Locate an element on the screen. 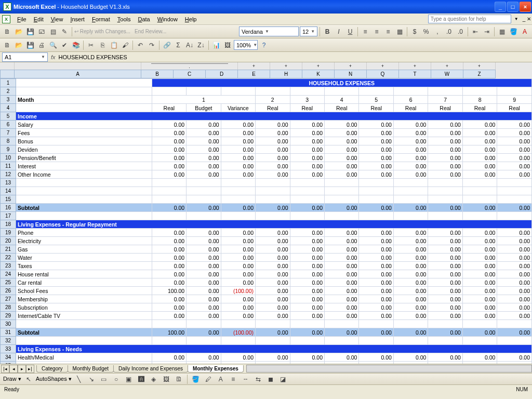  cell: Membership is located at coordinates (84, 299).